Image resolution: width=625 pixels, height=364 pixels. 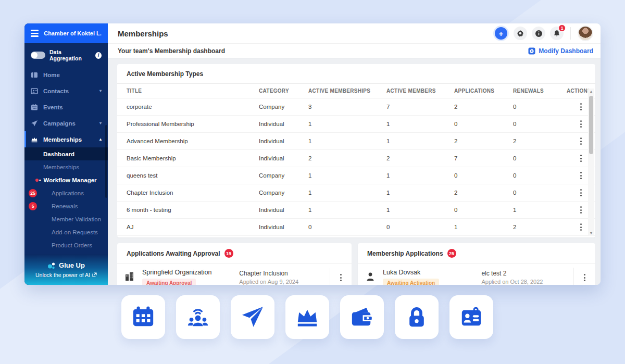 I want to click on status-badge: Awaiting Activation, so click(x=411, y=282).